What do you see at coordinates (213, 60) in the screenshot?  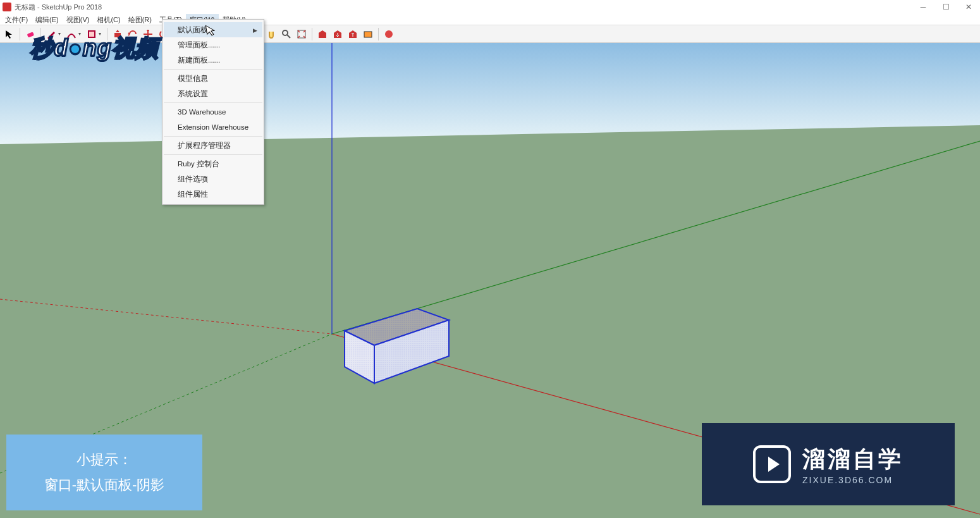 I see `menu-new-tray: 新建面板......` at bounding box center [213, 60].